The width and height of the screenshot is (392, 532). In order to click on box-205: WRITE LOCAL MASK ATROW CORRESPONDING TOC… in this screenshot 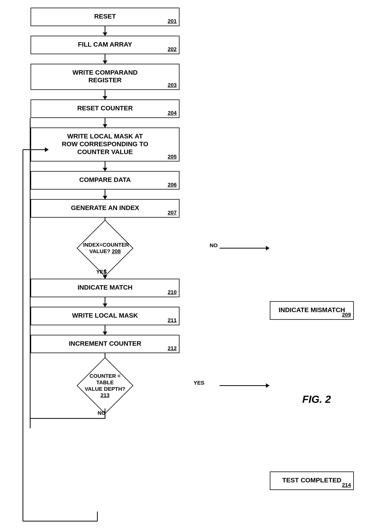, I will do `click(105, 145)`.